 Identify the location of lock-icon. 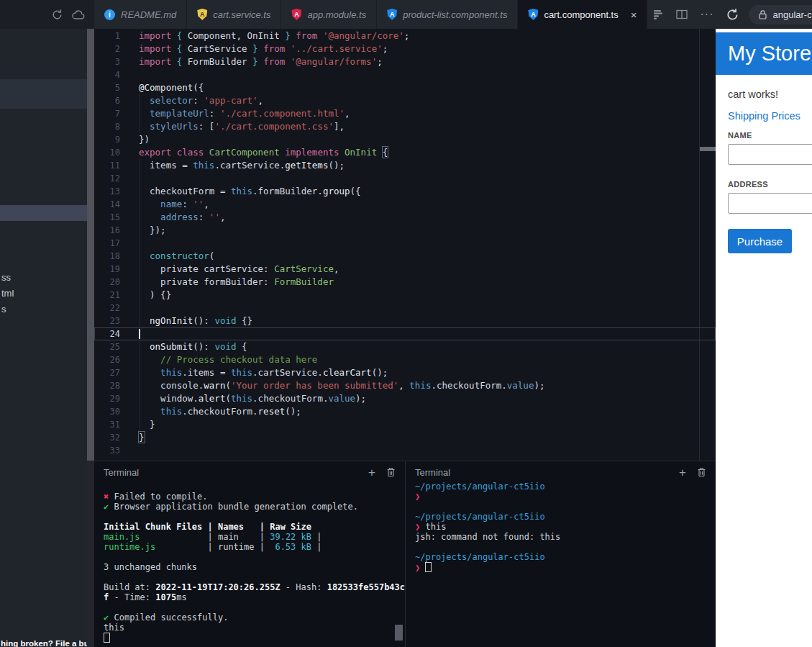
(762, 14).